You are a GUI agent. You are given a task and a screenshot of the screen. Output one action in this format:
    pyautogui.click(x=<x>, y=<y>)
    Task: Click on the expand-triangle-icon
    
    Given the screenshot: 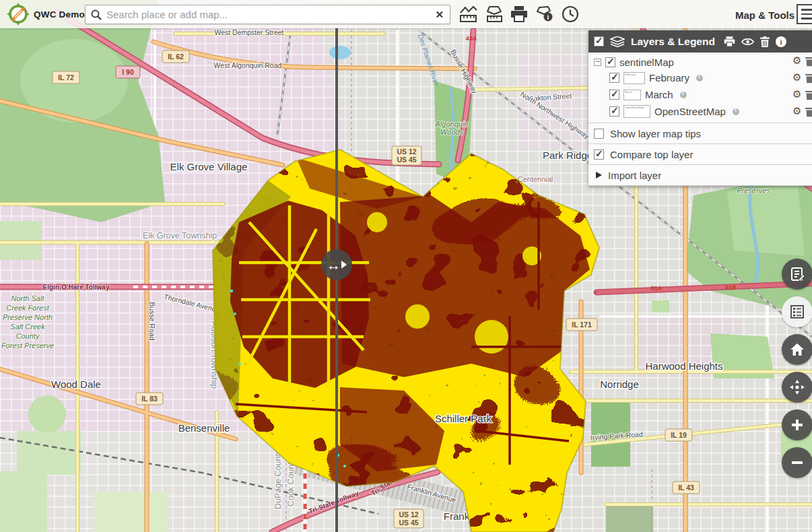 What is the action you would take?
    pyautogui.click(x=599, y=175)
    